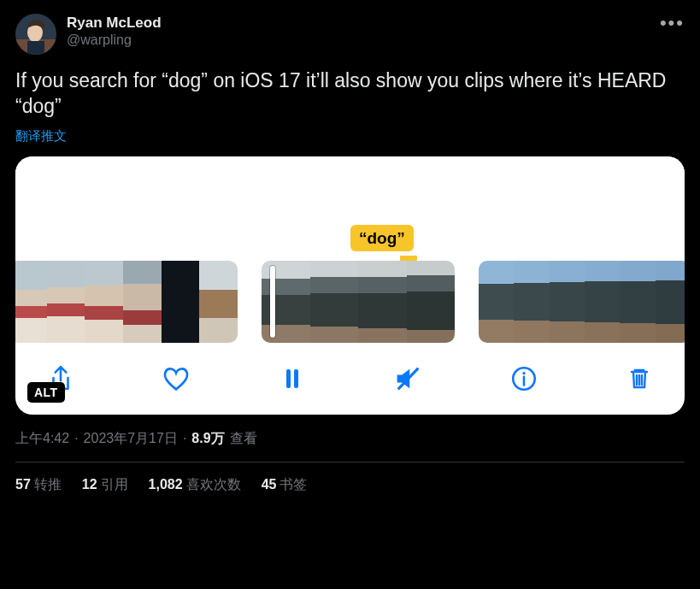 This screenshot has height=589, width=700. What do you see at coordinates (350, 302) in the screenshot?
I see `video-scrubber` at bounding box center [350, 302].